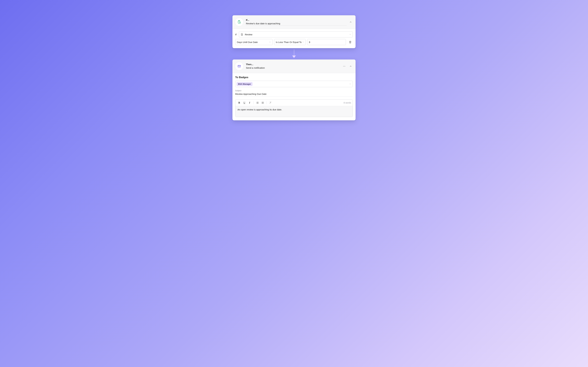 The width and height of the screenshot is (588, 367). I want to click on clear-format-button, so click(270, 103).